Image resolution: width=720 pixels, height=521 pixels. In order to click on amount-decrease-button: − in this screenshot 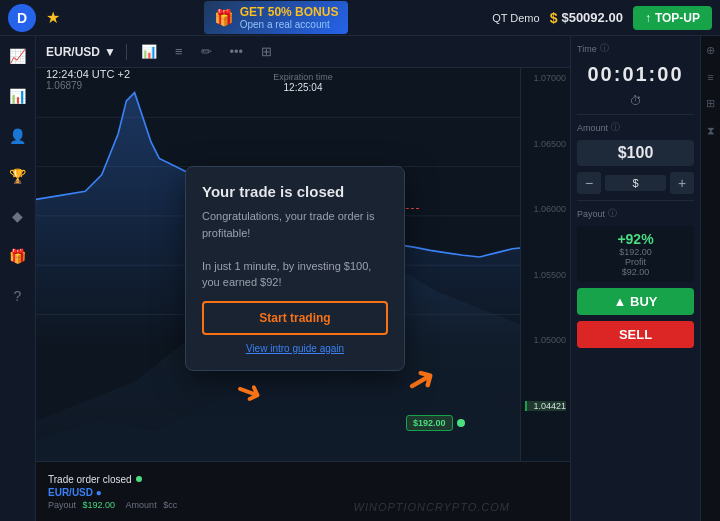, I will do `click(589, 183)`.